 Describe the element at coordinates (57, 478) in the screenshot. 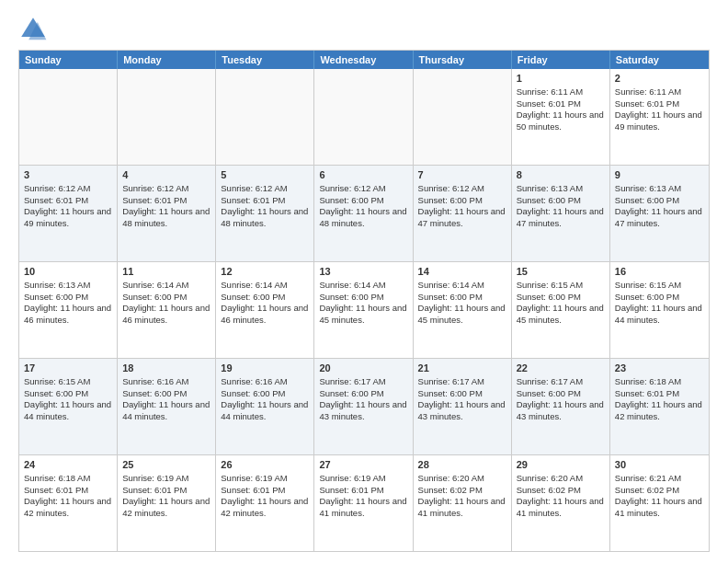

I see `day-info: Sunrise: 6:18 AM` at that location.